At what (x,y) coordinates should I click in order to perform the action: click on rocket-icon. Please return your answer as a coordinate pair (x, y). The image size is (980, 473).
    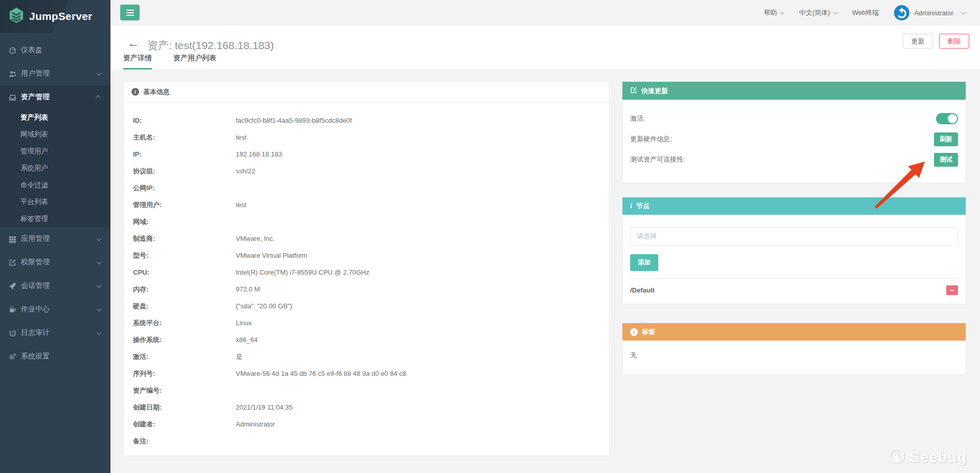
    Looking at the image, I should click on (12, 286).